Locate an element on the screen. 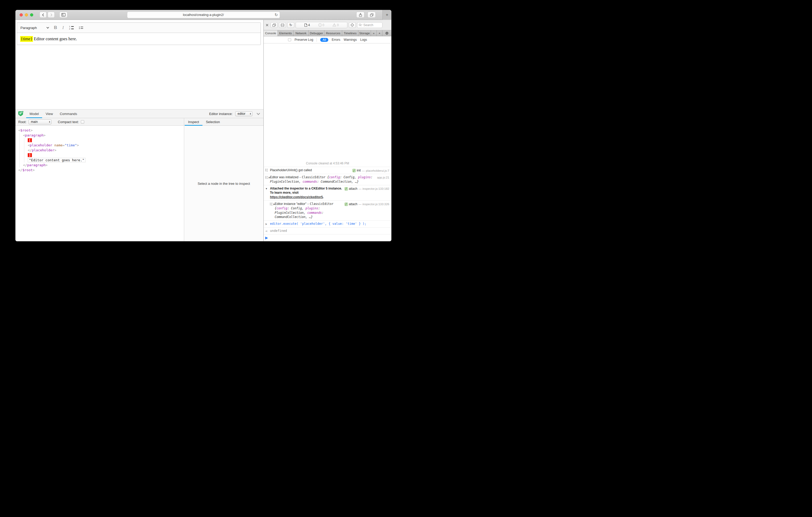 This screenshot has width=812, height=517. inspector-tab-commands: Commands is located at coordinates (68, 114).